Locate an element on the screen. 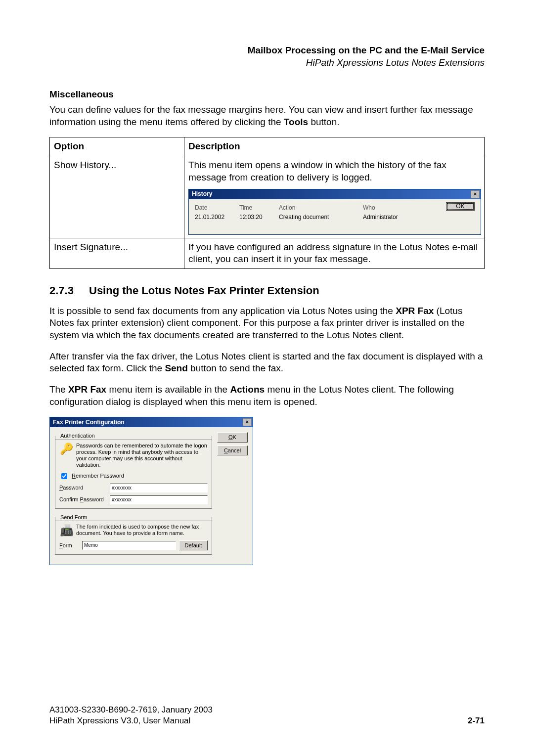 The width and height of the screenshot is (534, 756). section-title: Using the Lotus Notes Fax Printer Extens… is located at coordinates (204, 291).